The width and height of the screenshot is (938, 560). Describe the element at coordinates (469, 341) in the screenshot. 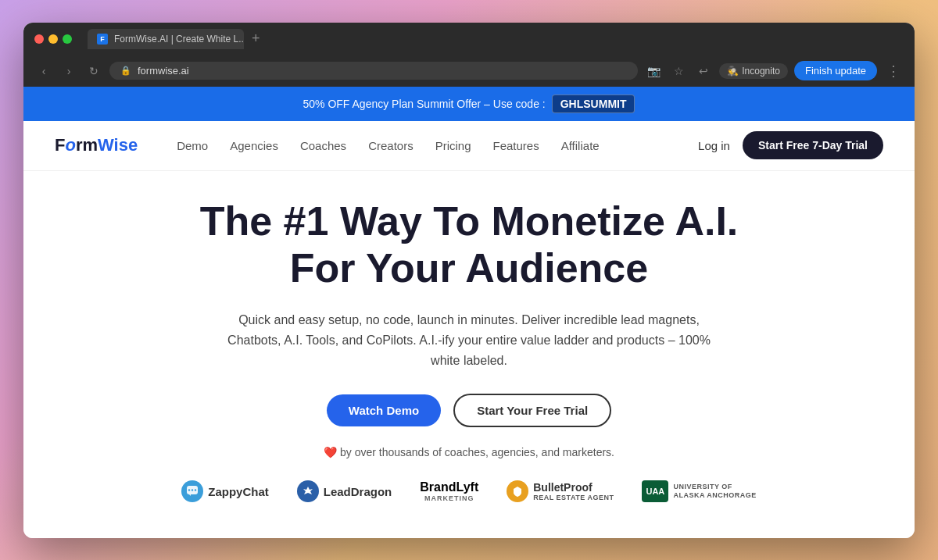

I see `hero-subtitle: Quick and easy setup, no code, launch in…` at that location.